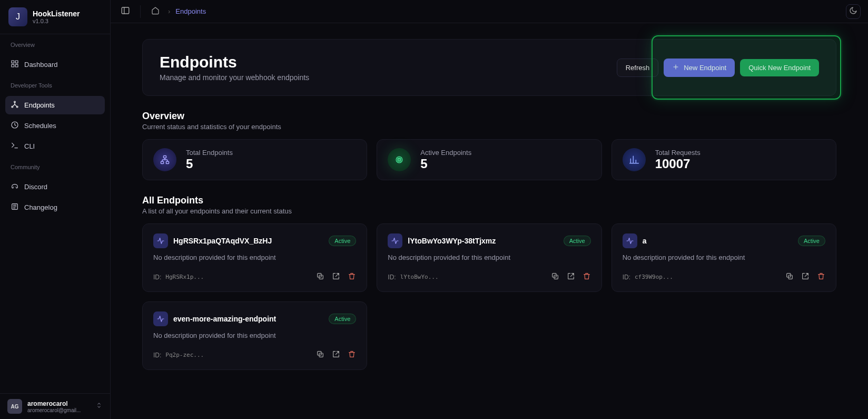 This screenshot has width=868, height=419. What do you see at coordinates (678, 153) in the screenshot?
I see `stat-label: Total Requests` at bounding box center [678, 153].